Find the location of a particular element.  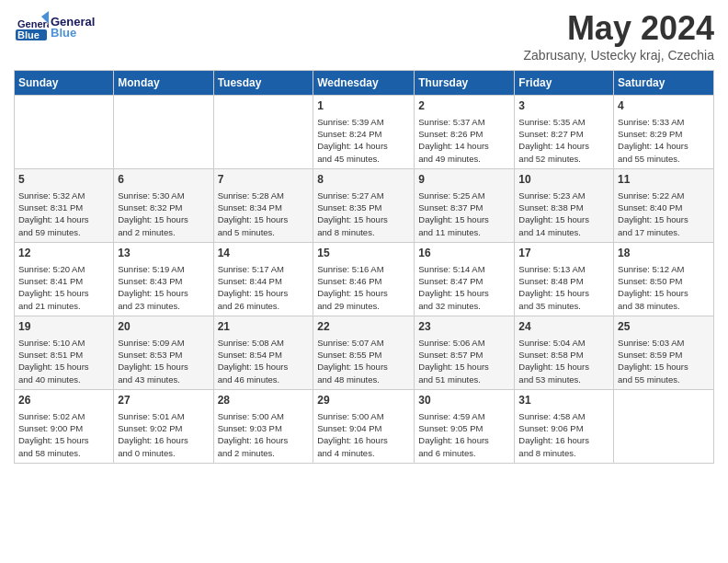

day-info: Sunrise: 5:39 AM is located at coordinates (364, 121).